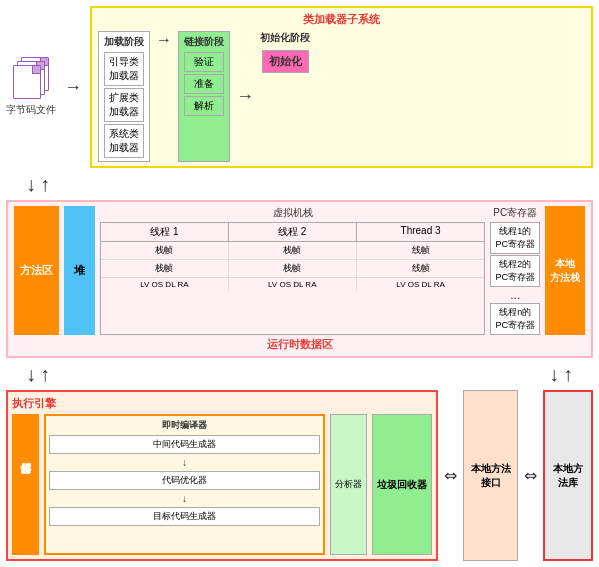  I want to click on init-stage-title: 初始化阶段, so click(285, 38).